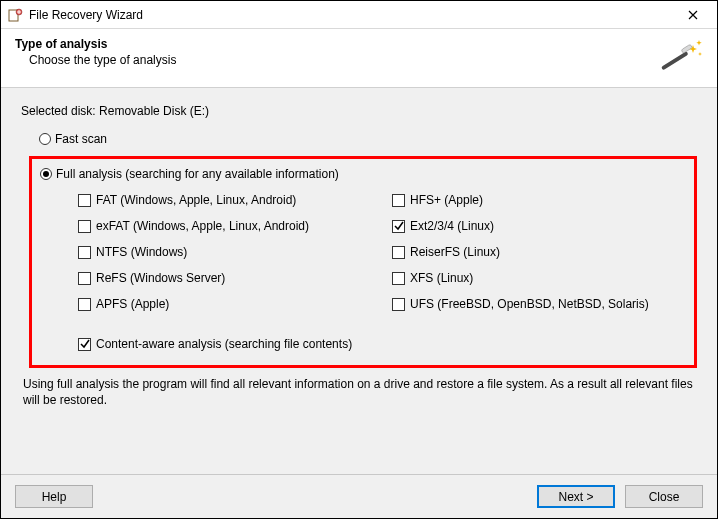 This screenshot has height=519, width=718. Describe the element at coordinates (160, 278) in the screenshot. I see `fs-label: ReFS (Windows Server)` at that location.